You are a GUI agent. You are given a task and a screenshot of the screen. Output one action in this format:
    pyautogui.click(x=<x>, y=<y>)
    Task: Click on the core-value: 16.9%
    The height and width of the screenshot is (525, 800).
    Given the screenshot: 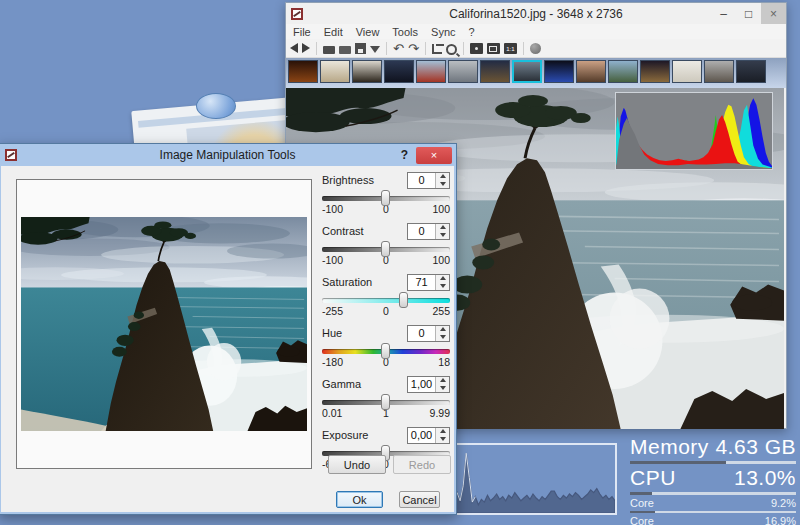 What is the action you would take?
    pyautogui.click(x=780, y=520)
    